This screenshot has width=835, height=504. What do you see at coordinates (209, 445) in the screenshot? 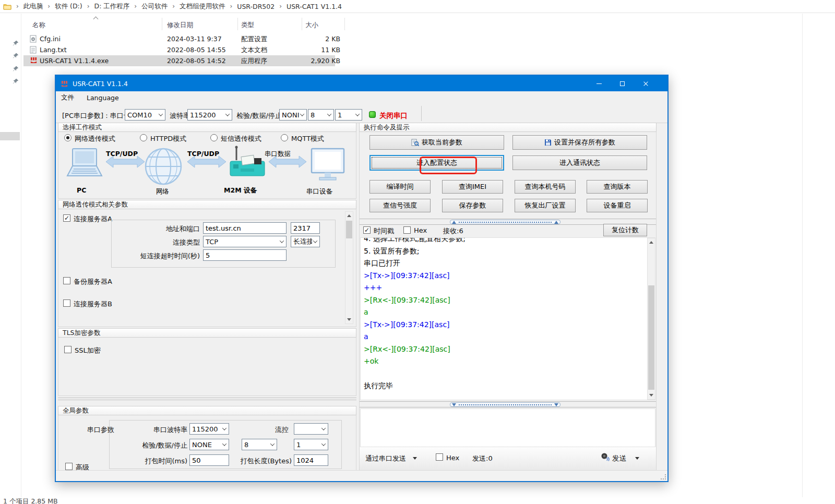
I see `global-parity-select: NONE` at bounding box center [209, 445].